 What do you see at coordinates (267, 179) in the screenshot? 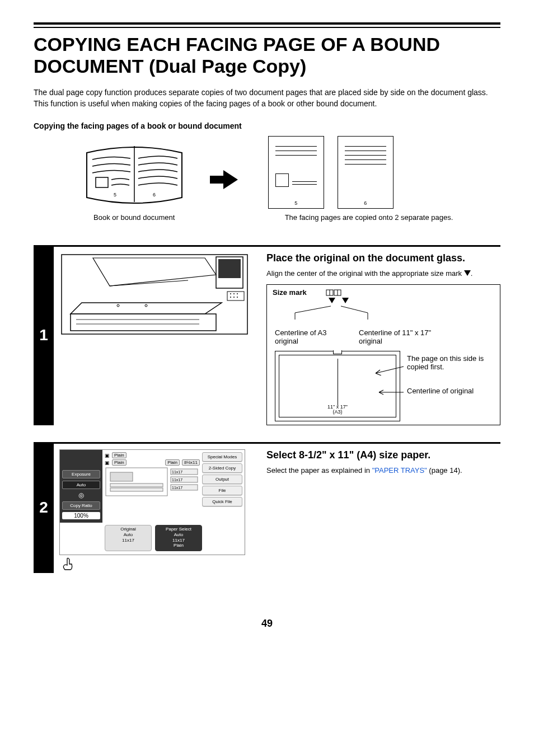
I see `illustration-row: 5 6 Book or bound document 5 6 The facin…` at bounding box center [267, 179].